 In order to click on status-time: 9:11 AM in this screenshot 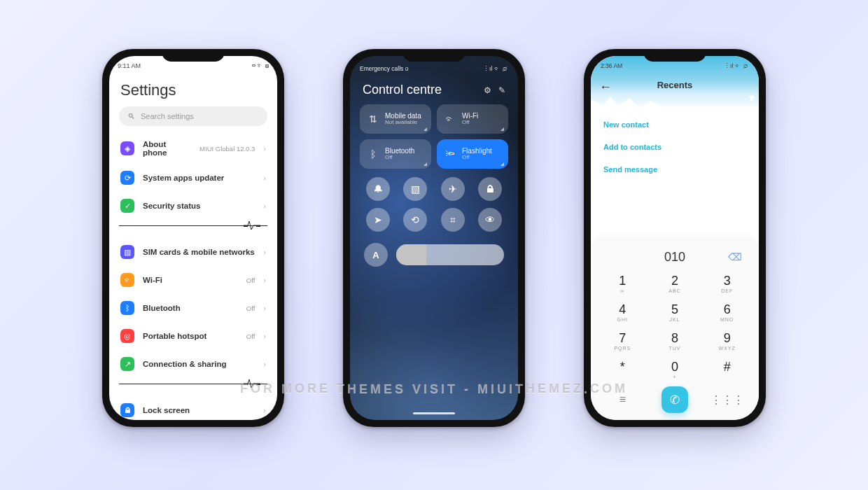, I will do `click(129, 66)`.